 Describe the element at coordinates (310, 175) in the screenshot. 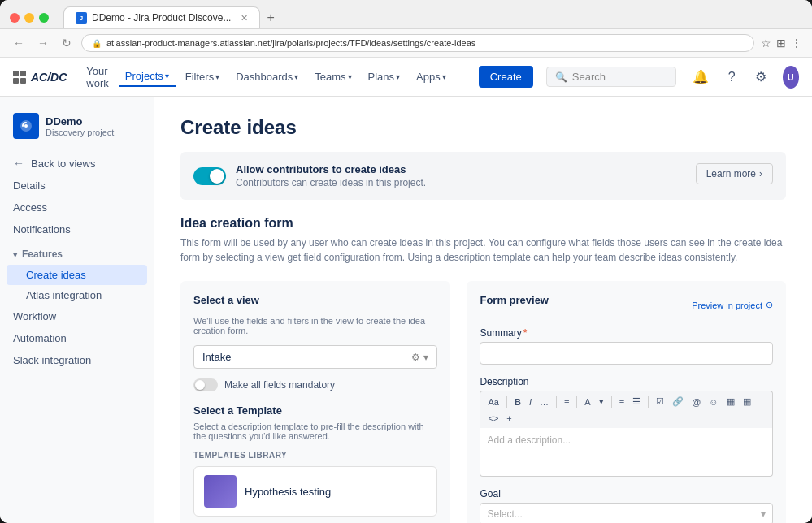

I see `info-banner-left: Allow contributors to create ideas Contr…` at that location.